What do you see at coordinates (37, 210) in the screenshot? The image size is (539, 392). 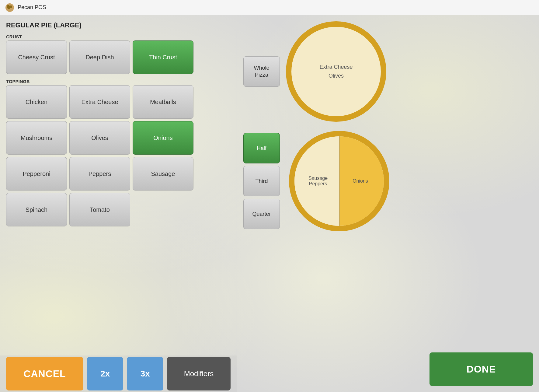 I see `topping-btn-spinach: Spinach` at bounding box center [37, 210].